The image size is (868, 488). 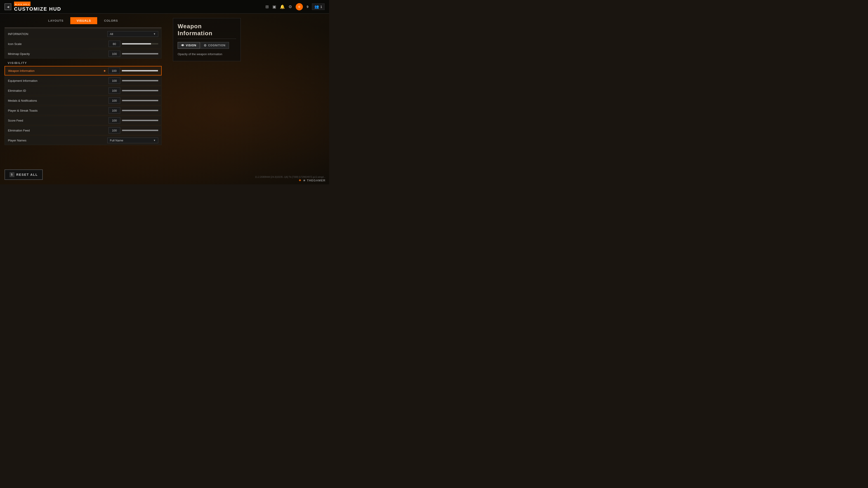 I want to click on player-streak-toasts-value: 100, so click(x=115, y=110).